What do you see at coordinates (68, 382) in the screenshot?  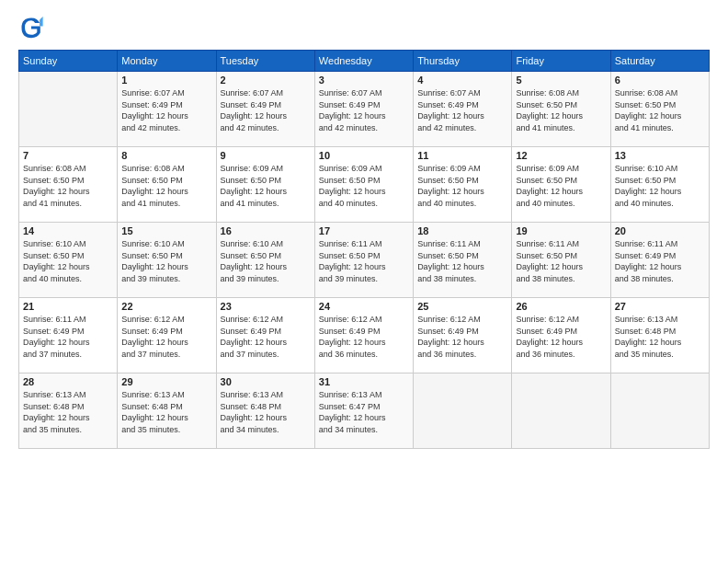 I see `day-number: 28` at bounding box center [68, 382].